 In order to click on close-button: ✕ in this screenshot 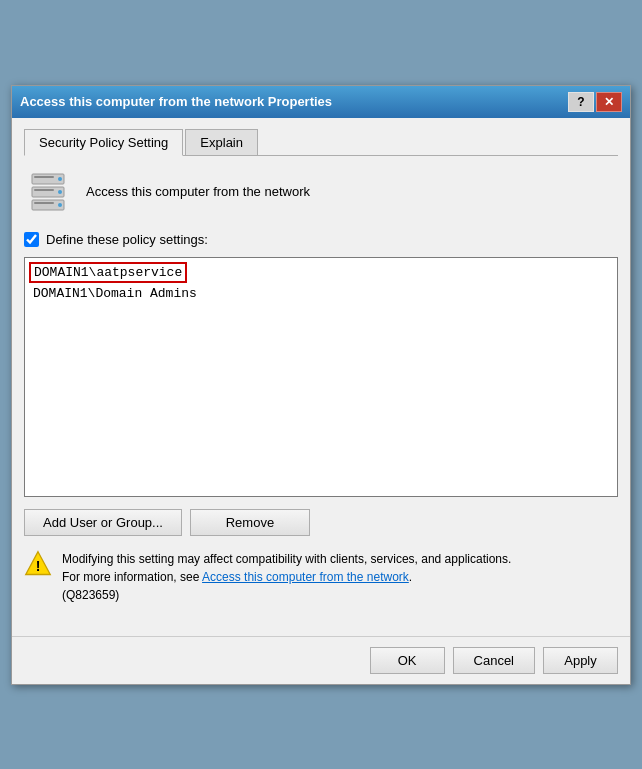, I will do `click(609, 102)`.